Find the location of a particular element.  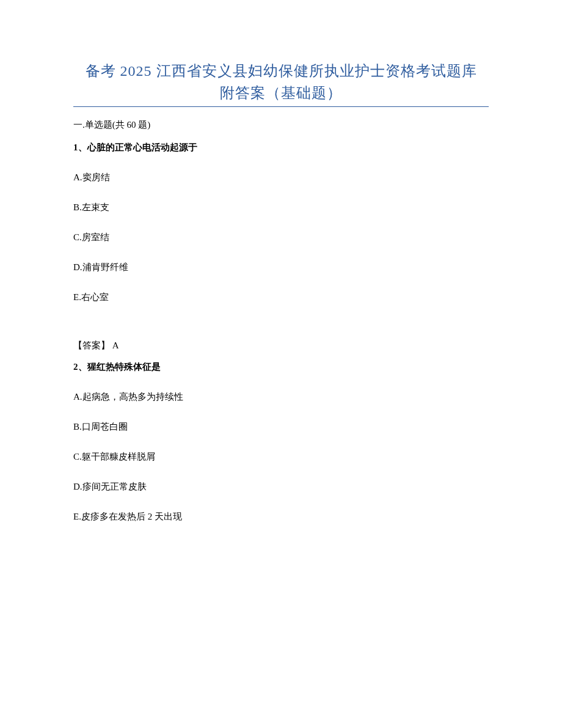

question-1-option-d: D.浦肯野纤维 is located at coordinates (281, 268).